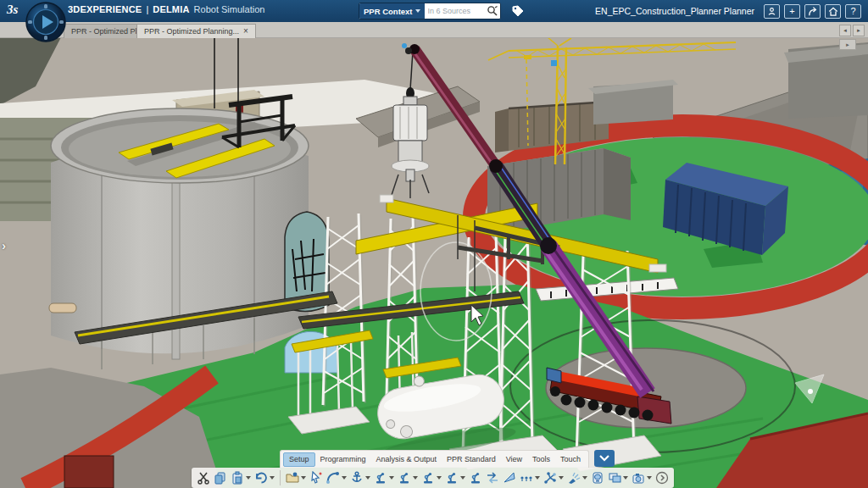  I want to click on tab-ppr-optimized-planning-2: PPR - Optimized Planning... ×, so click(197, 30).